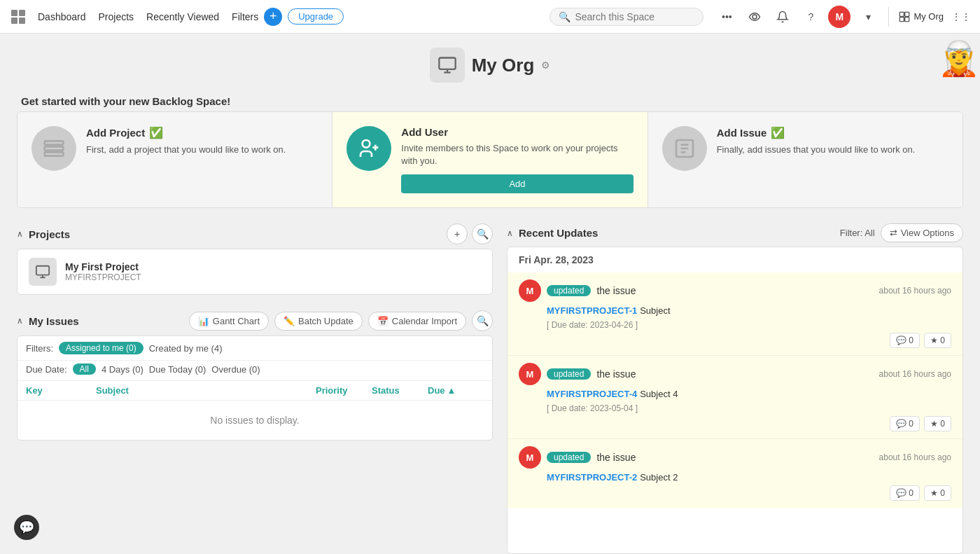 The width and height of the screenshot is (980, 554). I want to click on star-btn-2: ★ 0, so click(938, 493).